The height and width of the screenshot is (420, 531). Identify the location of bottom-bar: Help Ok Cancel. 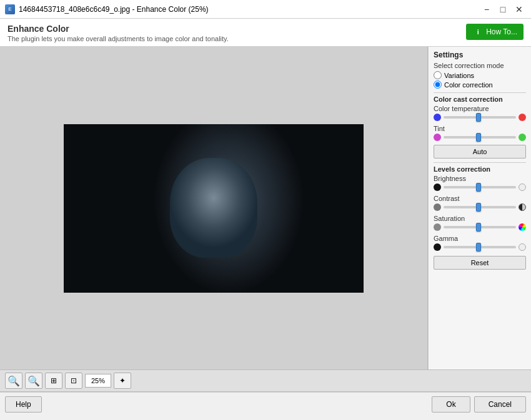
(266, 404).